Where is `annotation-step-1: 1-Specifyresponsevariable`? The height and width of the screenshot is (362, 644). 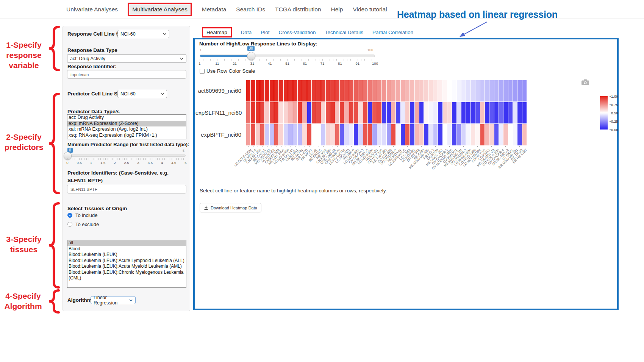
annotation-step-1: 1-Specifyresponsevariable is located at coordinates (24, 55).